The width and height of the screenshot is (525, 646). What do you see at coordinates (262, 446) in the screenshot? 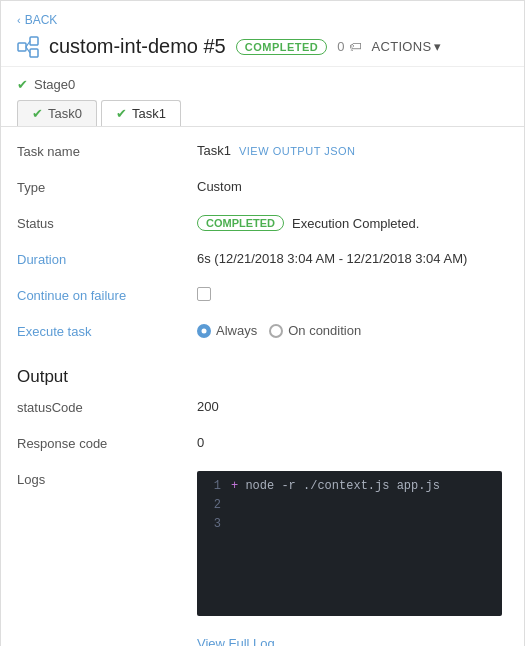
I see `response-code-row: Response code 0` at bounding box center [262, 446].